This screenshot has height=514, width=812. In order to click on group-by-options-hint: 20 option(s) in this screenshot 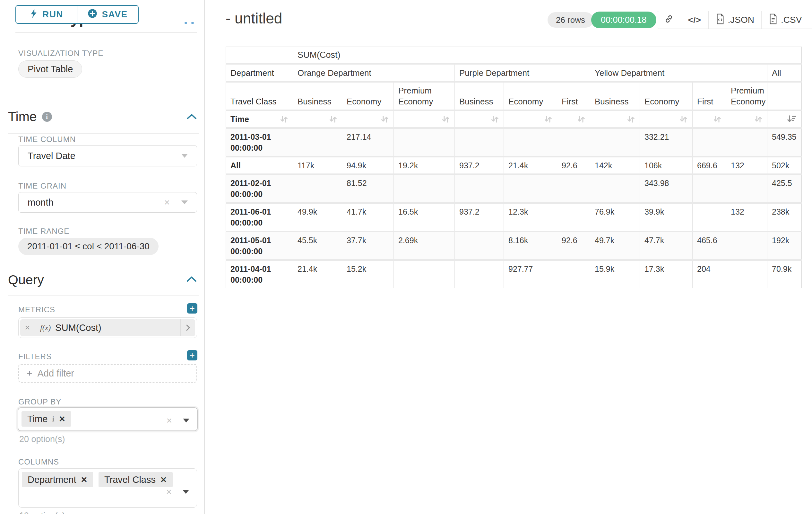, I will do `click(42, 439)`.